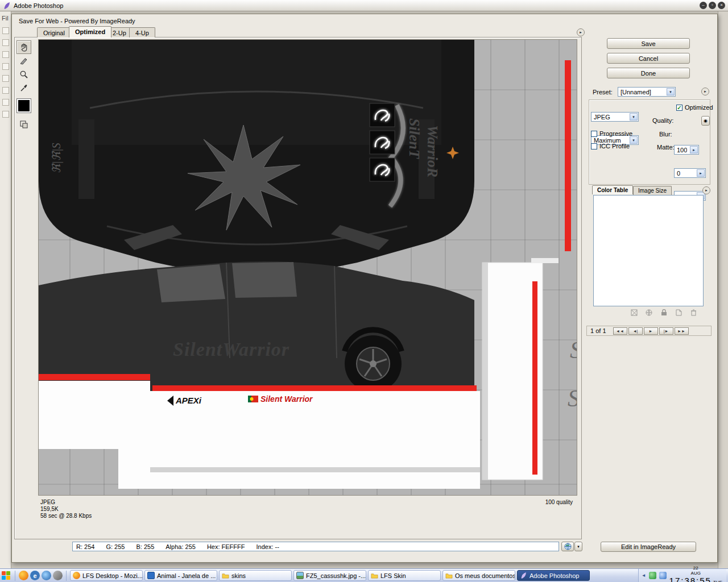 This screenshot has width=728, height=582. What do you see at coordinates (699, 107) in the screenshot?
I see `optimized-checkbox-label: Optimized` at bounding box center [699, 107].